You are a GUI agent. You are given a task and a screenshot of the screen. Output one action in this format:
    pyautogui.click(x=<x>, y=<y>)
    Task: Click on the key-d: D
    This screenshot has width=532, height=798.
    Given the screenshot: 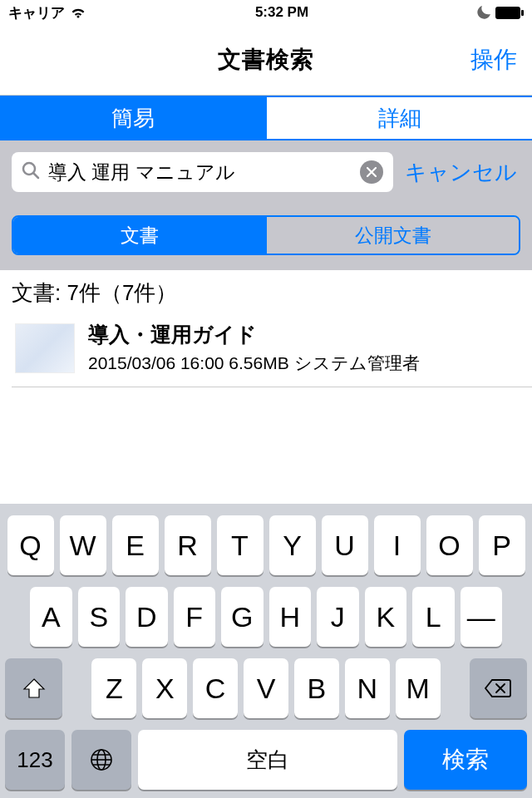 What is the action you would take?
    pyautogui.click(x=146, y=617)
    